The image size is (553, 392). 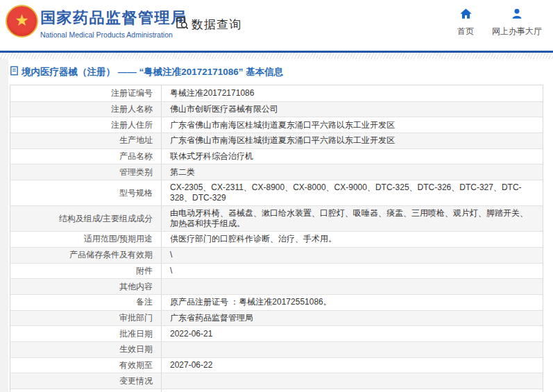 What do you see at coordinates (276, 286) in the screenshot?
I see `table-row: 其他内容` at bounding box center [276, 286].